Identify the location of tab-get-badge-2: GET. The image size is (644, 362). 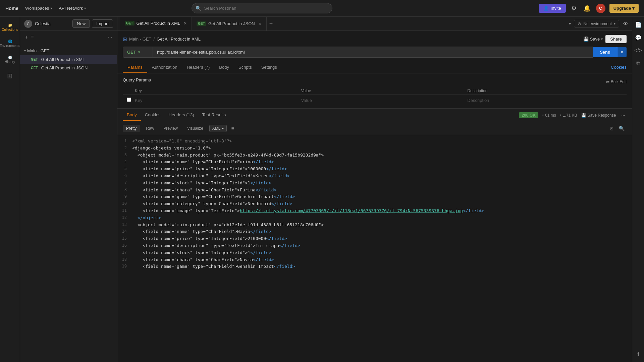
(201, 23).